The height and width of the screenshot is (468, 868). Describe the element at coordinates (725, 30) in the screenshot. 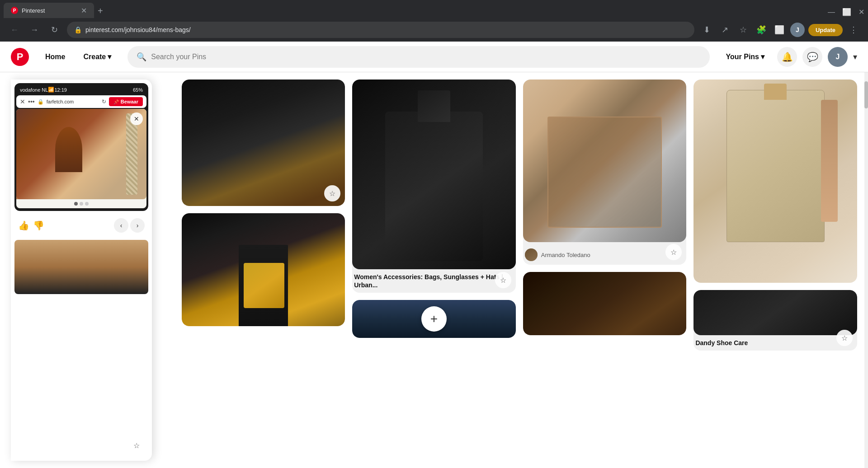

I see `share-icon: ↗` at that location.